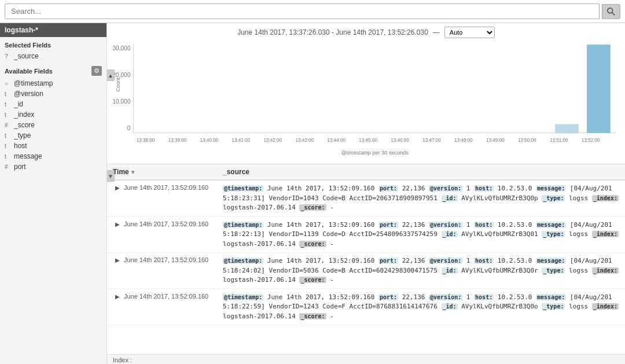 Image resolution: width=625 pixels, height=364 pixels. What do you see at coordinates (122, 102) in the screenshot?
I see `svg-text: 10,000` at bounding box center [122, 102].